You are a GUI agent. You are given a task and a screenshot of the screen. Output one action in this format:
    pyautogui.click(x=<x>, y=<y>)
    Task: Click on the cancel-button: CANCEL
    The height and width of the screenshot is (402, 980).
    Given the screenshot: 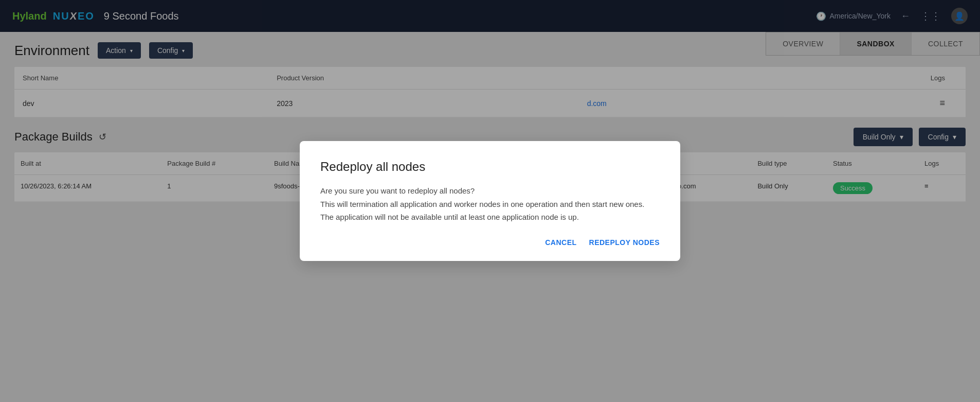 What is the action you would take?
    pyautogui.click(x=560, y=242)
    